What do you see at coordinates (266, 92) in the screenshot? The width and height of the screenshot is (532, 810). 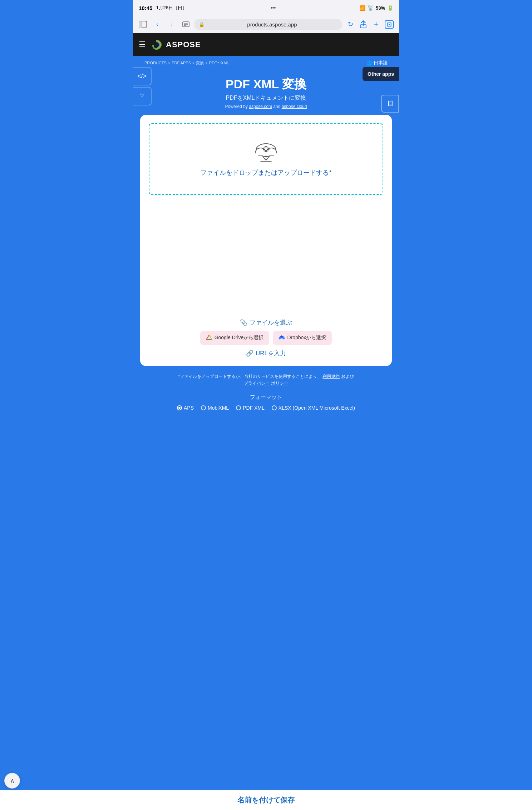 I see `page-title-section: PDF XML 変換 PDFをXMLドキュメントに変換 Powered by a…` at bounding box center [266, 92].